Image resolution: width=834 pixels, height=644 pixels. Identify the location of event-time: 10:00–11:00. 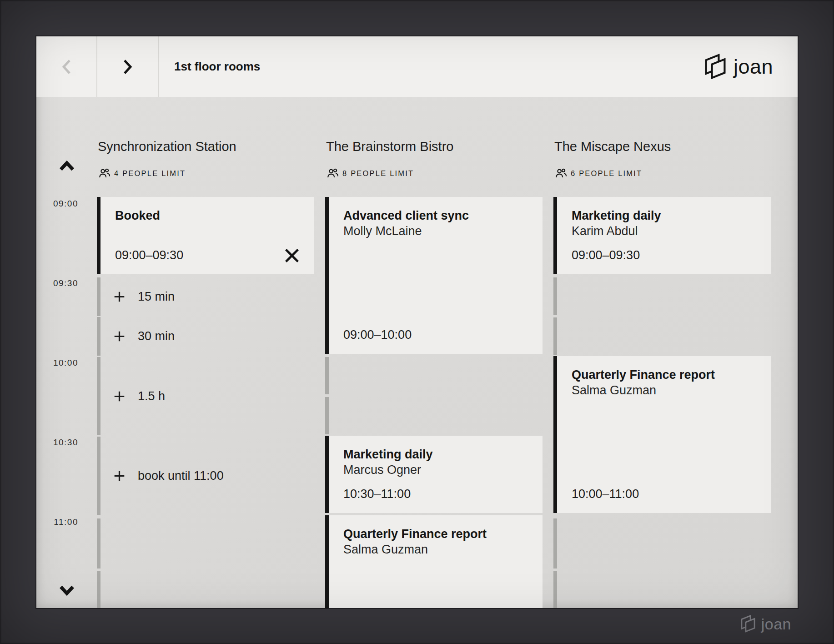
(605, 494).